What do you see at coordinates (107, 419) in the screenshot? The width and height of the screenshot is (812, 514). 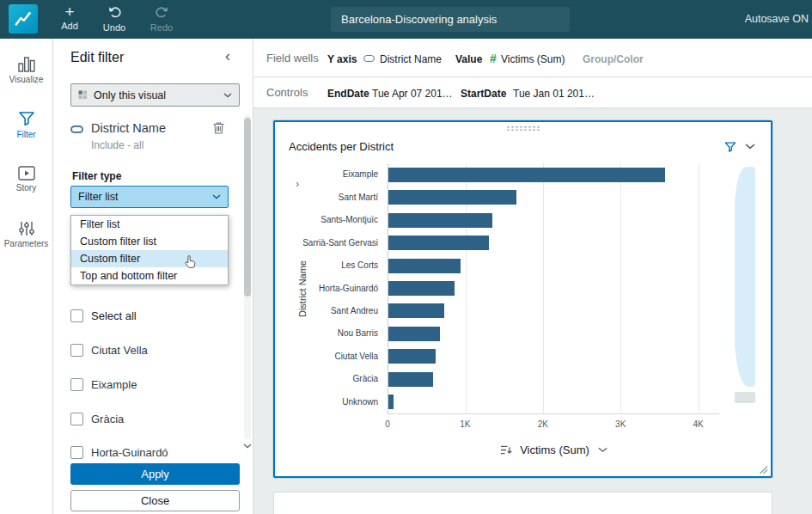 I see `checkbox-label: Gràcia` at bounding box center [107, 419].